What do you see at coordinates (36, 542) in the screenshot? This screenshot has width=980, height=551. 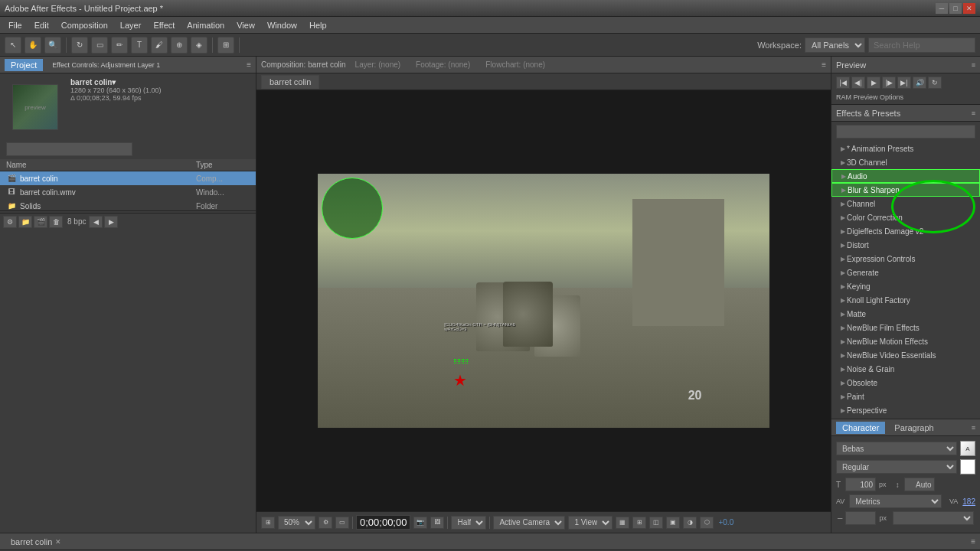 I see `timeline-tab-barret-colin: barret colin ✕` at bounding box center [36, 542].